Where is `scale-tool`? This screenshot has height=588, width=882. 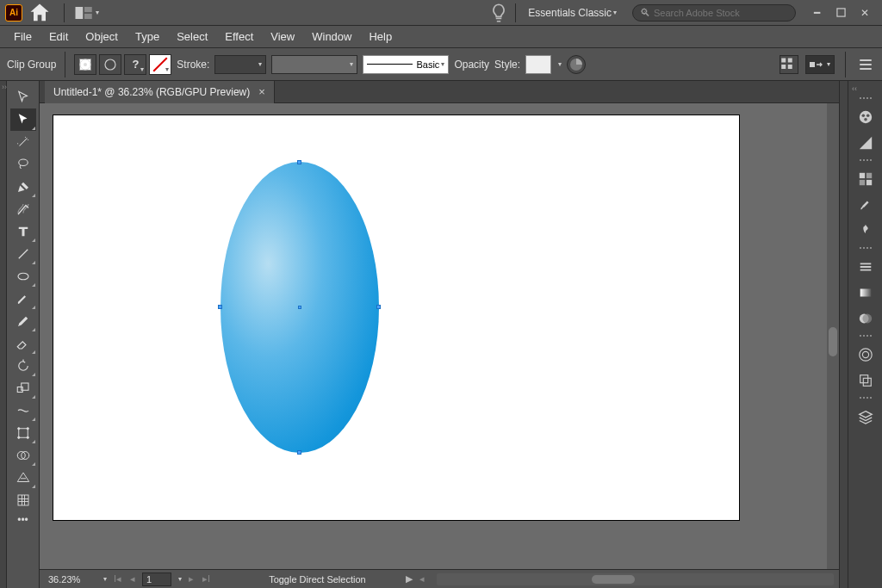 scale-tool is located at coordinates (23, 388).